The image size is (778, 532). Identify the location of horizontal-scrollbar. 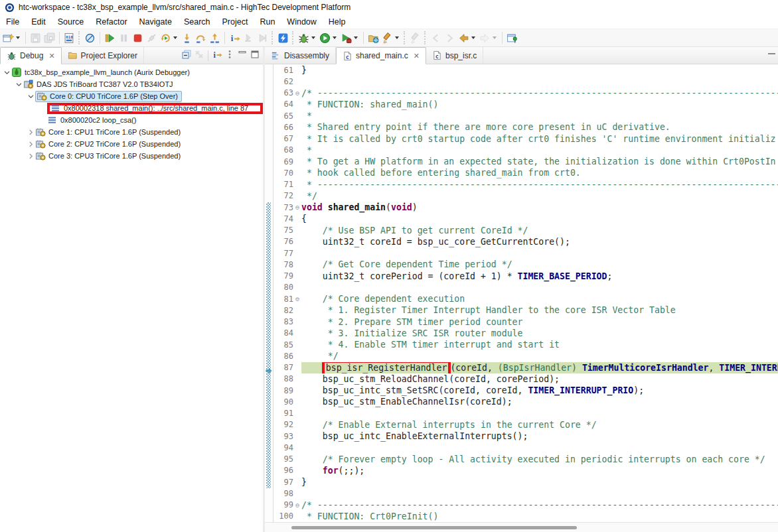
(522, 527).